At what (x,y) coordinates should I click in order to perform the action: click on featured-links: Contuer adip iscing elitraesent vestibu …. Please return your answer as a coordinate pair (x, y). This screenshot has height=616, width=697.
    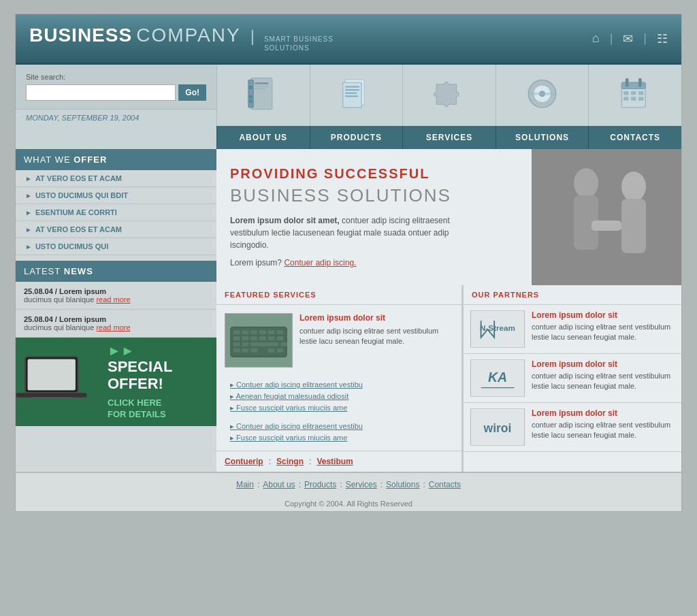
    Looking at the image, I should click on (339, 396).